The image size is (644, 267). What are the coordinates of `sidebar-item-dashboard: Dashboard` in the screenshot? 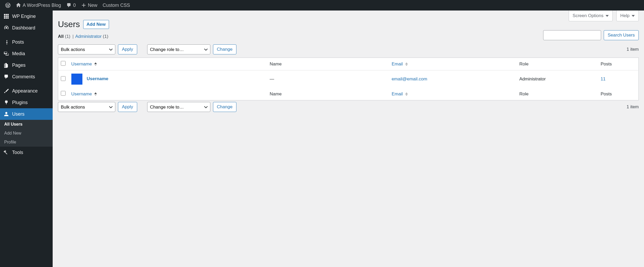 It's located at (26, 28).